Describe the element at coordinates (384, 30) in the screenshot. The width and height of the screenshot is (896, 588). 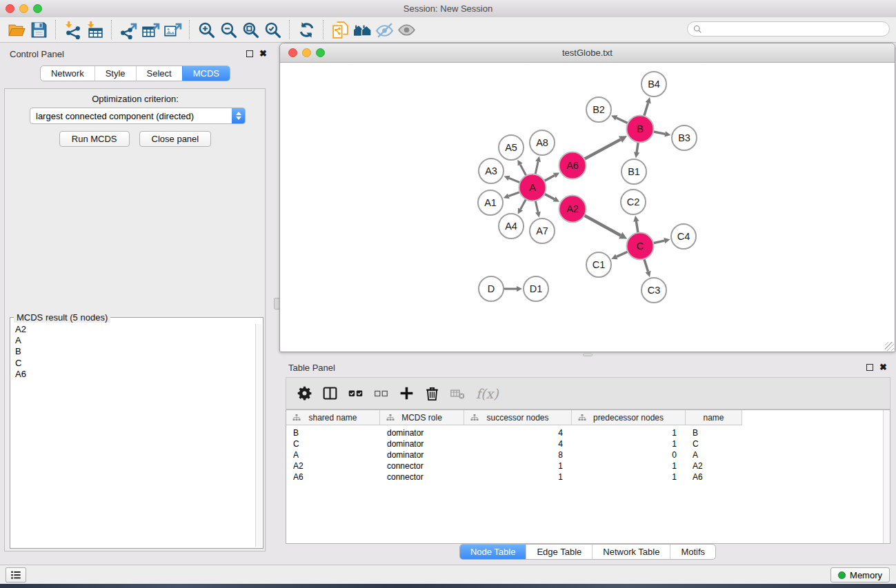
I see `hide-details-icon` at that location.